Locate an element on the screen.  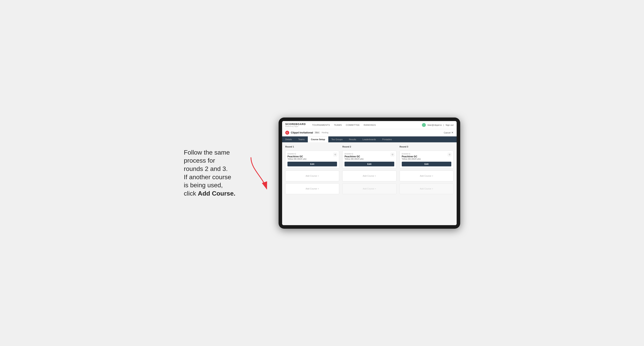
r3-course-details: Yellow (M) (6629 yds) is located at coordinates (411, 159).